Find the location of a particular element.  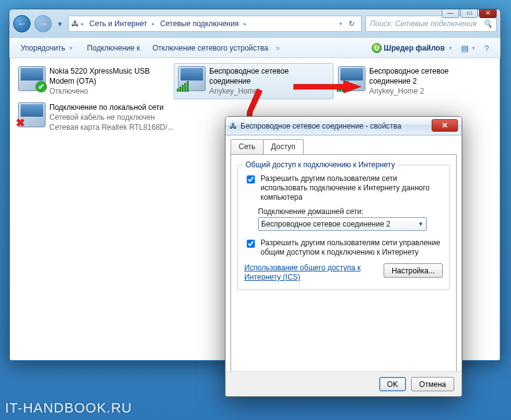

connect-label: Подключение к is located at coordinates (114, 48).